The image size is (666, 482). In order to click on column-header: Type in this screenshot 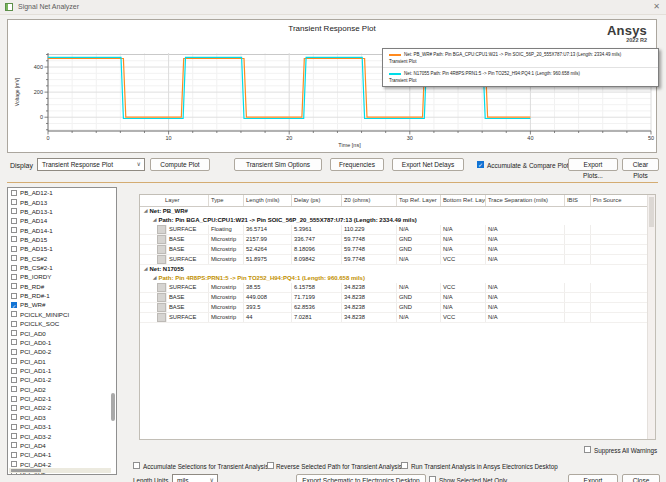, I will do `click(226, 200)`.